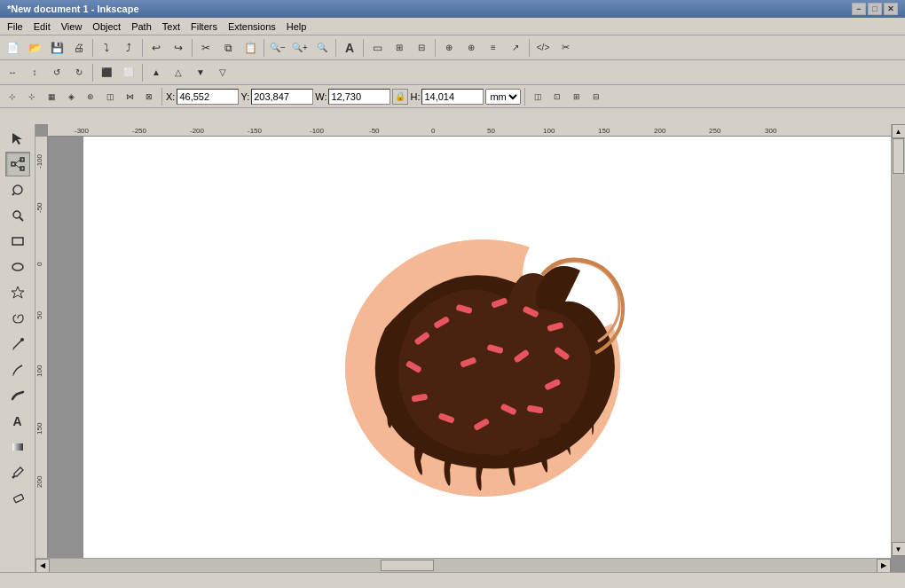  Describe the element at coordinates (884, 566) in the screenshot. I see `scroll-right-button: ▶` at that location.